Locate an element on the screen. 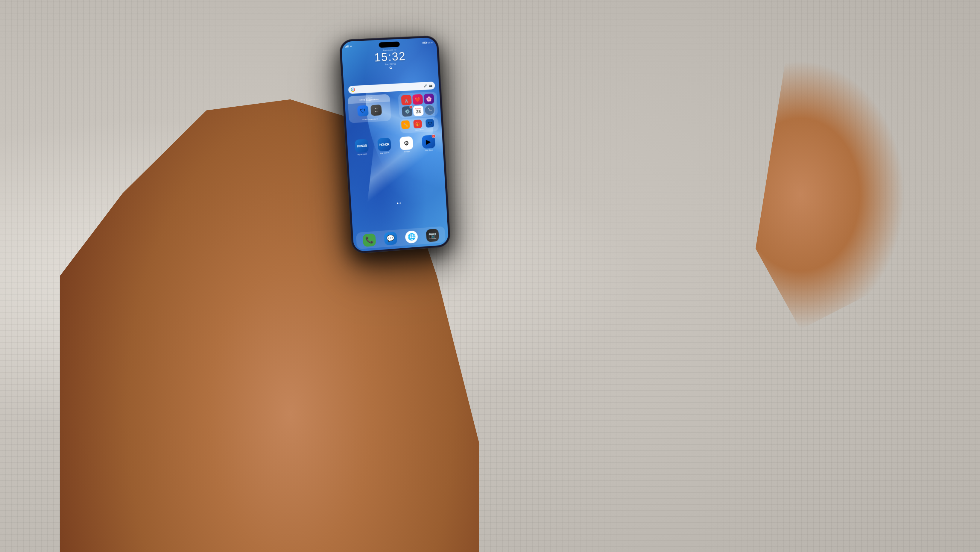 Image resolution: width=980 pixels, height=552 pixels. play-store-label: Play Store is located at coordinates (429, 150).